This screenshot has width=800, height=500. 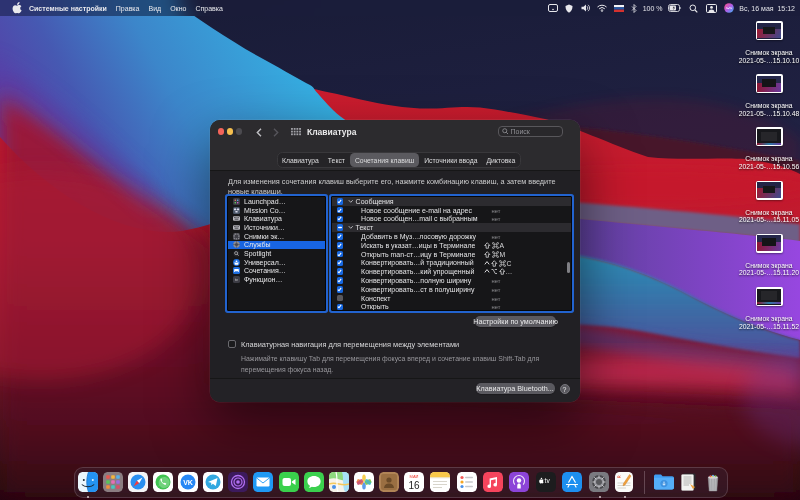 I want to click on svg-text: VK, so click(x=188, y=482).